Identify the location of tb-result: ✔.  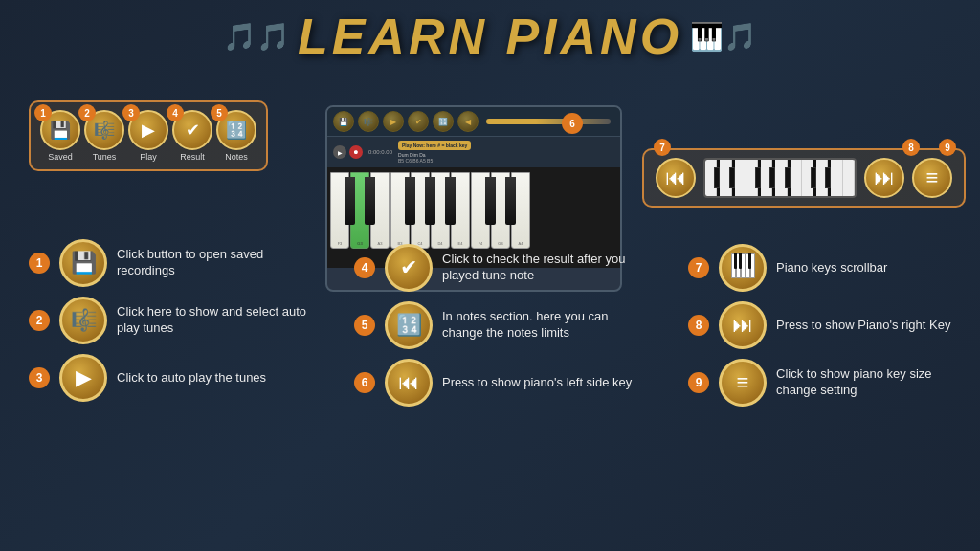
(418, 121).